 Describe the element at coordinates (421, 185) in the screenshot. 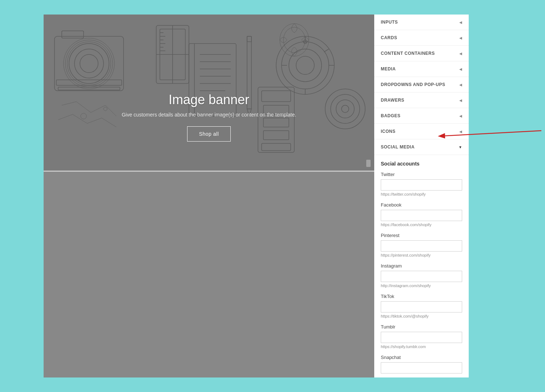

I see `twitter-input` at that location.